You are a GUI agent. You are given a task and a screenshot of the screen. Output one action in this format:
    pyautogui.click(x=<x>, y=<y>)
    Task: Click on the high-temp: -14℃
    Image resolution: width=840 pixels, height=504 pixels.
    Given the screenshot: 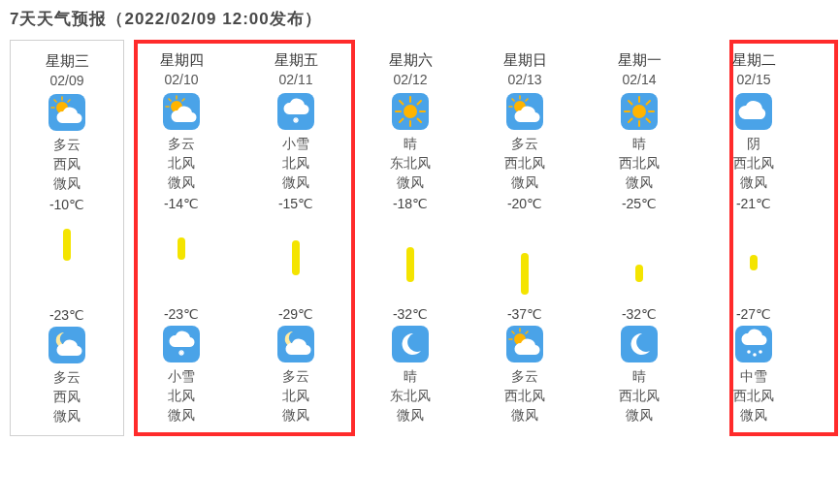 What is the action you would take?
    pyautogui.click(x=181, y=204)
    